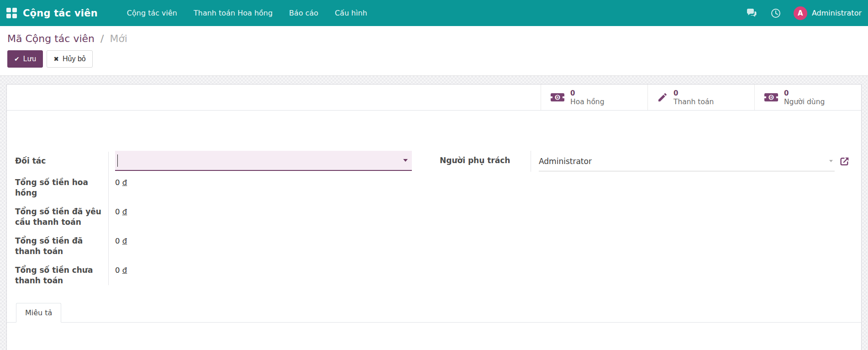  Describe the element at coordinates (434, 98) in the screenshot. I see `stat-button-box: 0 0 Hoa hồng 0` at that location.